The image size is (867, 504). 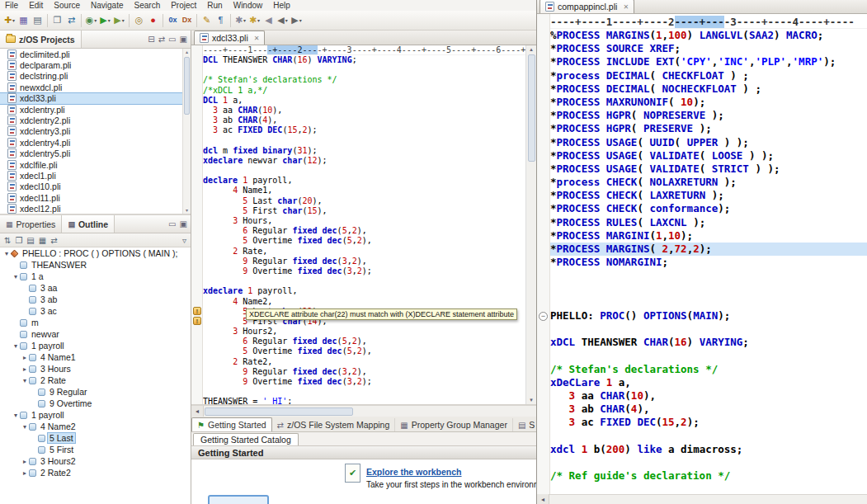 What do you see at coordinates (96, 311) in the screenshot?
I see `outline-item: 3 ac` at bounding box center [96, 311].